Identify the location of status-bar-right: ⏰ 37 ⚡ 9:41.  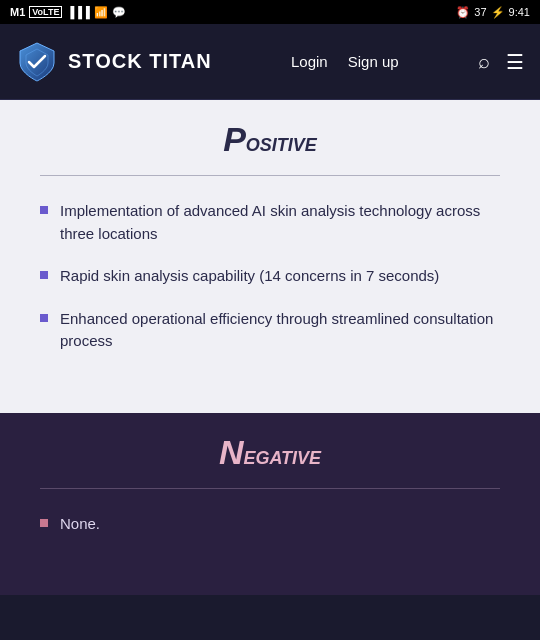
(493, 12).